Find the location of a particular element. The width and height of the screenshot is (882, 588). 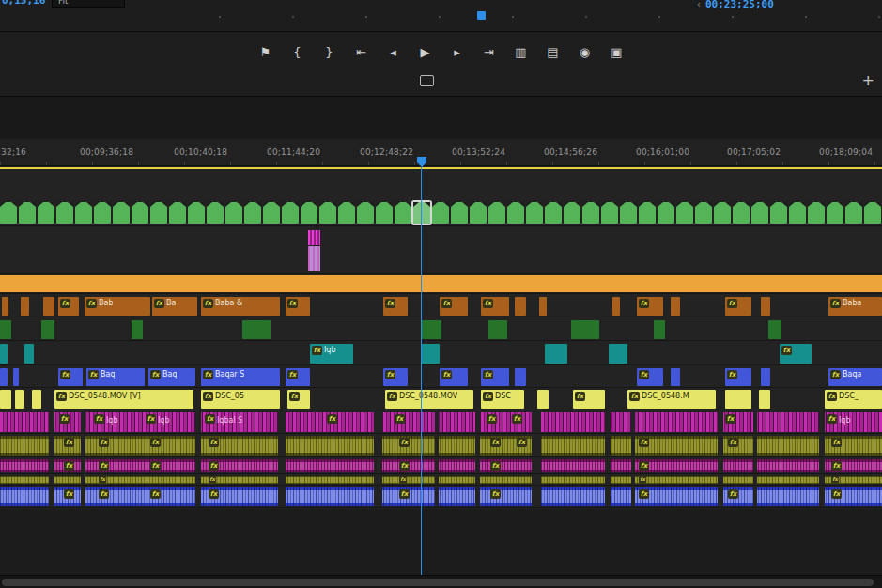

go-to-in-icon: ⇤ is located at coordinates (362, 53).